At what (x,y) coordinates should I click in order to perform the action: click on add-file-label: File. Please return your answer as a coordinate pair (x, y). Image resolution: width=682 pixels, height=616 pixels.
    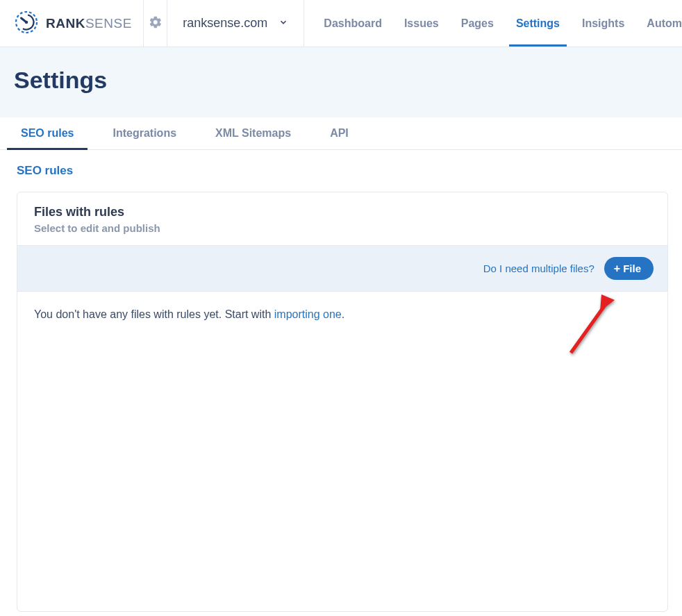
    Looking at the image, I should click on (632, 268).